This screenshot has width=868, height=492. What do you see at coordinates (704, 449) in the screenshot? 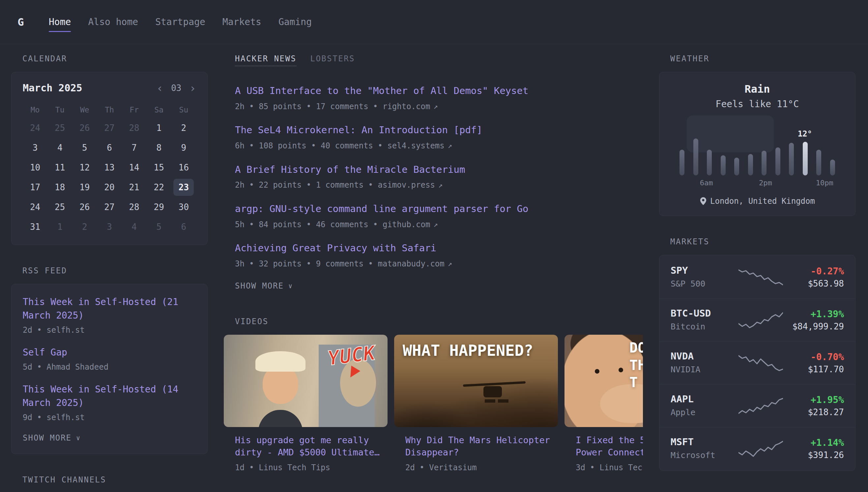
I see `market-symbol-block: MSFT Microsoft` at bounding box center [704, 449].